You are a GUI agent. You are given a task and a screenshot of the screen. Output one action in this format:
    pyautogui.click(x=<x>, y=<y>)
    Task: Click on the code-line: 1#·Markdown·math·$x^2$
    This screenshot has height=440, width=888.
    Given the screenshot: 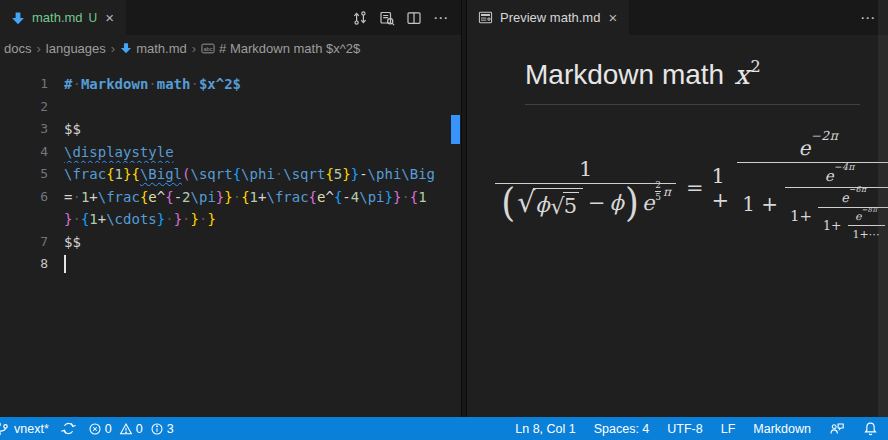 What is the action you would take?
    pyautogui.click(x=230, y=84)
    